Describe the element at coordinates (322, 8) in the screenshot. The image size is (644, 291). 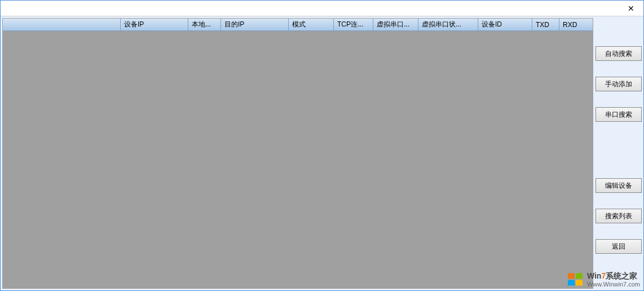
I see `titlebar: ✕` at that location.